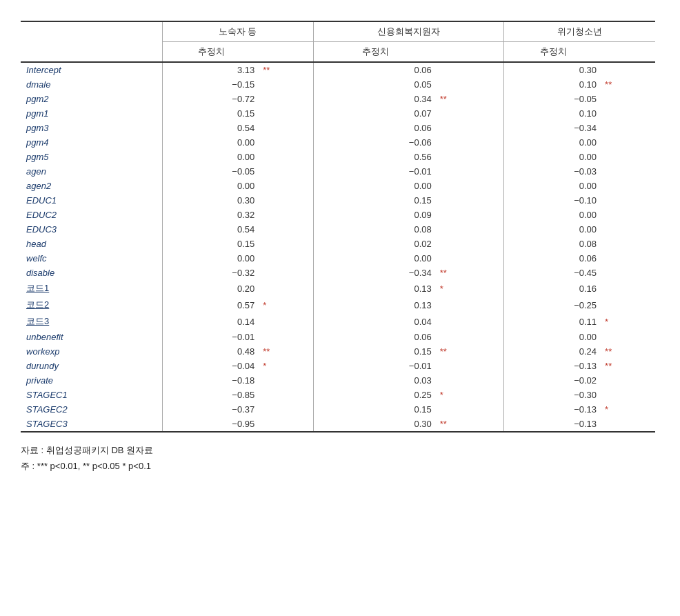 The height and width of the screenshot is (616, 680). Describe the element at coordinates (91, 128) in the screenshot. I see `row-label: pgm3` at that location.